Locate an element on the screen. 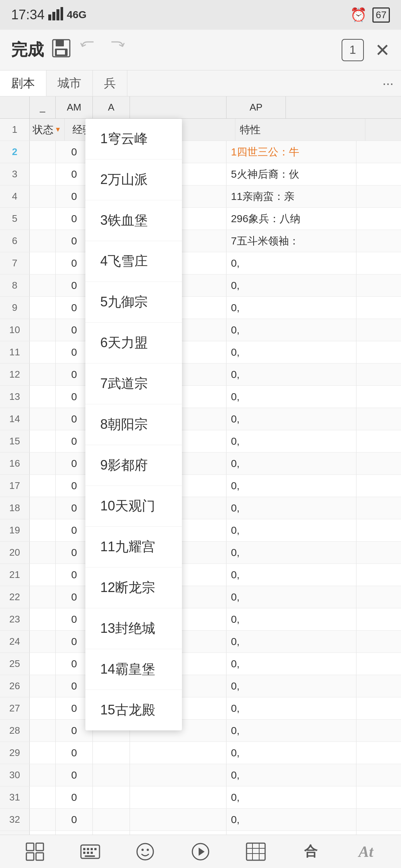  table-row: 1状态▼经验所特性 is located at coordinates (200, 130).